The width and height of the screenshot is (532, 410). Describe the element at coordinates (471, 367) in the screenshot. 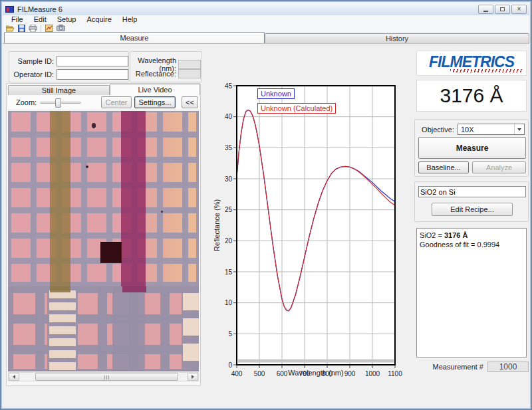

I see `measurement-number-row: Measurement #` at that location.